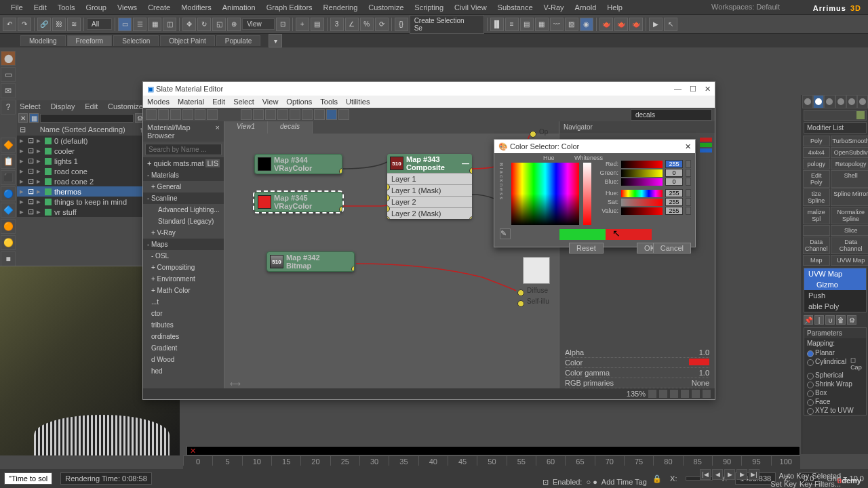 Image resolution: width=868 pixels, height=488 pixels. I want to click on prop-row: Alpha1.0, so click(637, 352).